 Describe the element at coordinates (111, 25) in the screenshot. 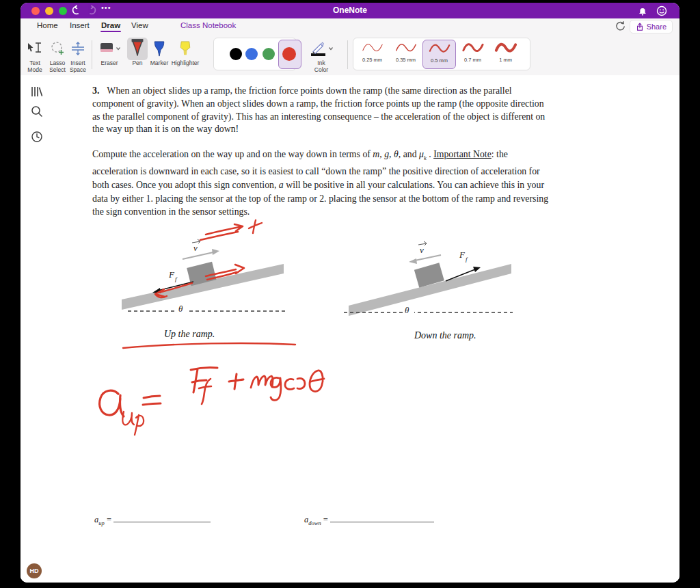

I see `tab-draw: Draw` at that location.